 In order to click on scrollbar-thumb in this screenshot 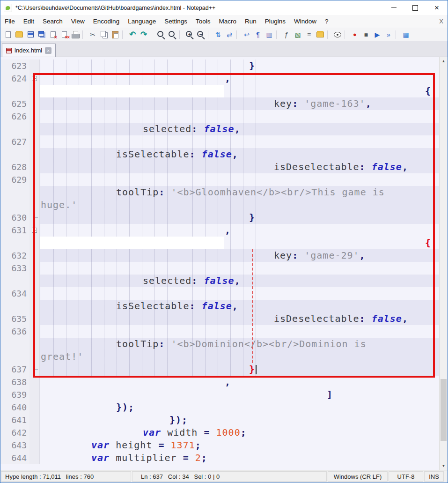, I will do `click(444, 410)`.